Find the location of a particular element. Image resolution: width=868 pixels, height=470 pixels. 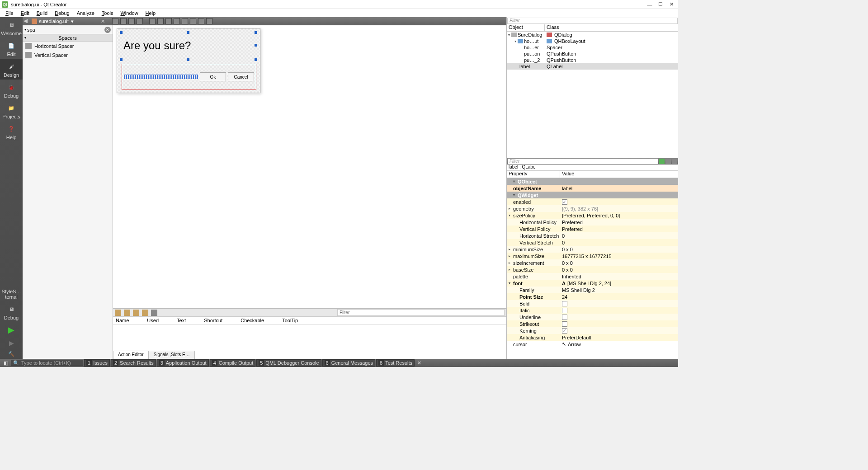

mode-help: ❓Help is located at coordinates (11, 132).